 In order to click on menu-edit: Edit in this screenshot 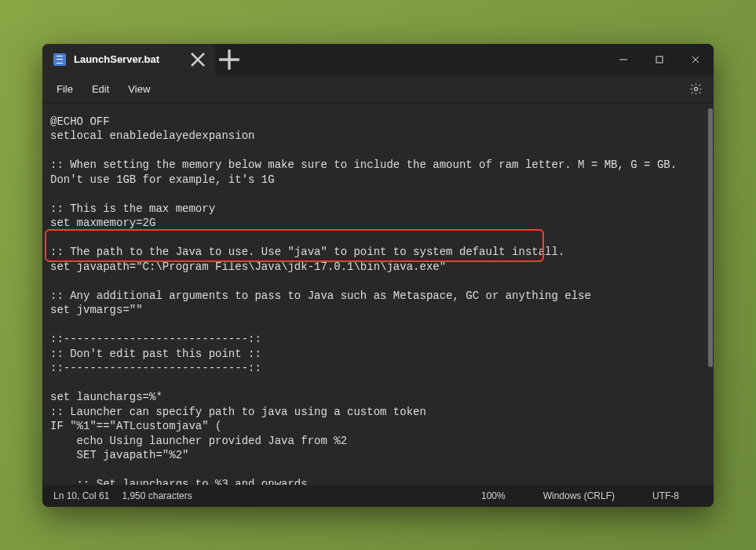, I will do `click(100, 89)`.